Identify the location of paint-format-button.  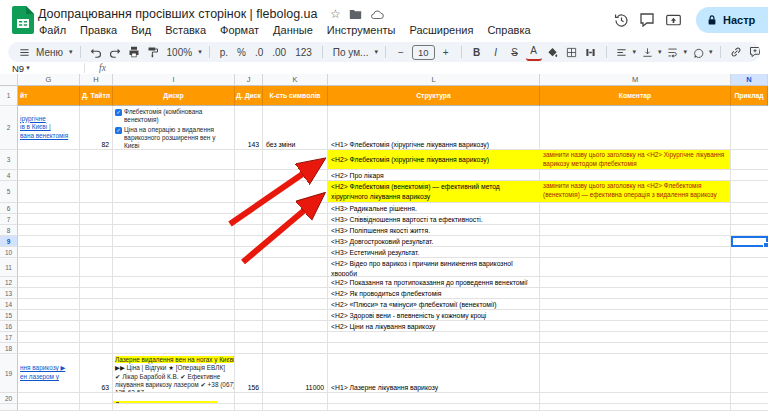
(153, 52).